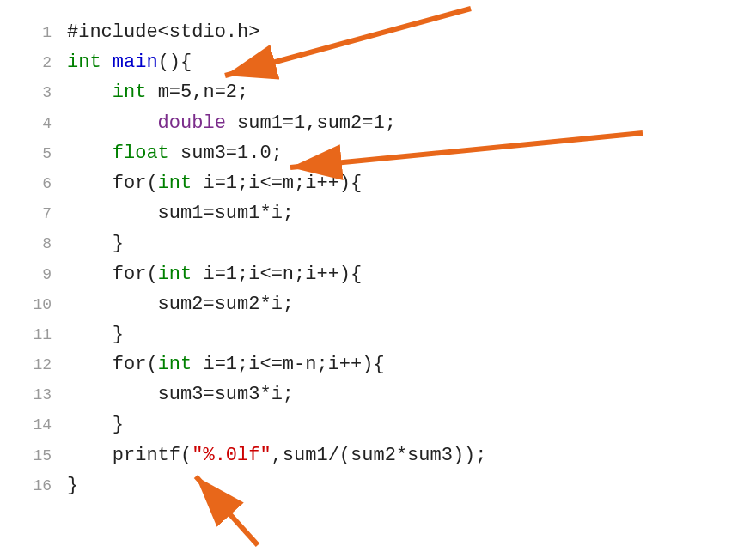 This screenshot has height=558, width=756. I want to click on line-code: double sum1=1,sum2=1;, so click(232, 124).